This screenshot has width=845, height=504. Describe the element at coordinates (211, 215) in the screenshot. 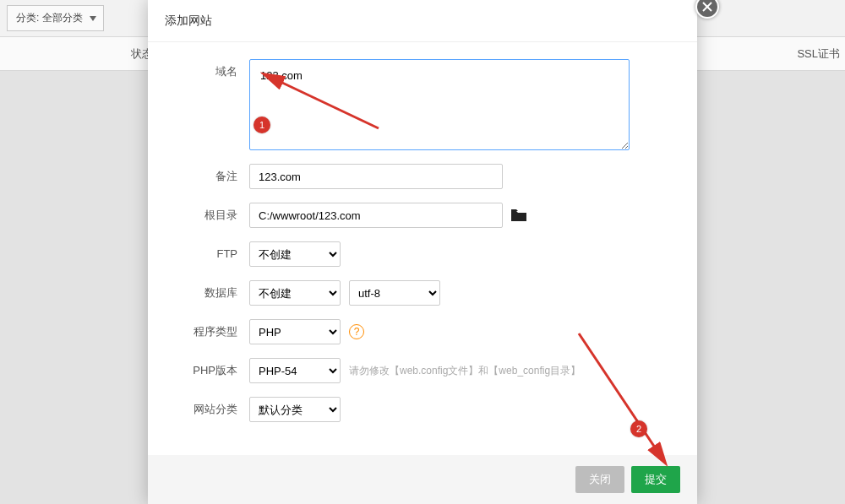

I see `label-root: 根目录` at that location.